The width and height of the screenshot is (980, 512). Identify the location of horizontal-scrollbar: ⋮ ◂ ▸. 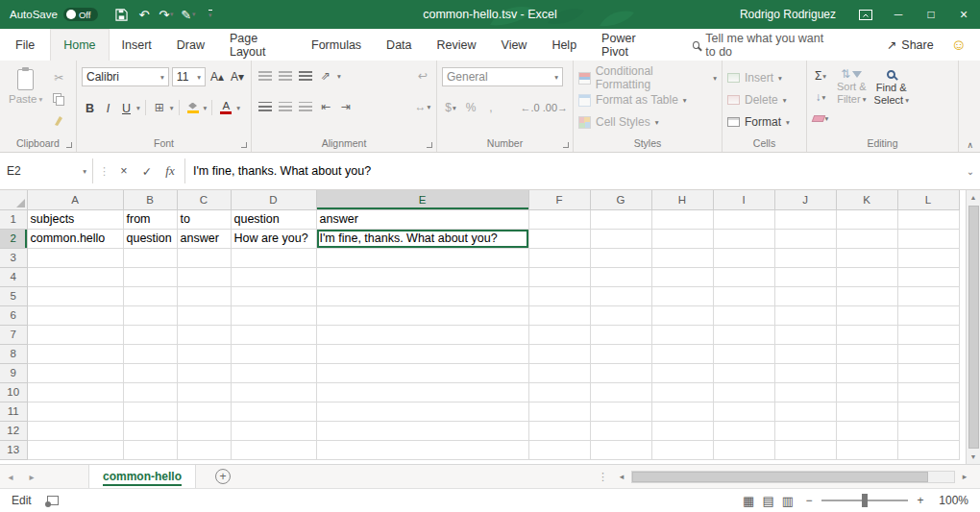
(785, 476).